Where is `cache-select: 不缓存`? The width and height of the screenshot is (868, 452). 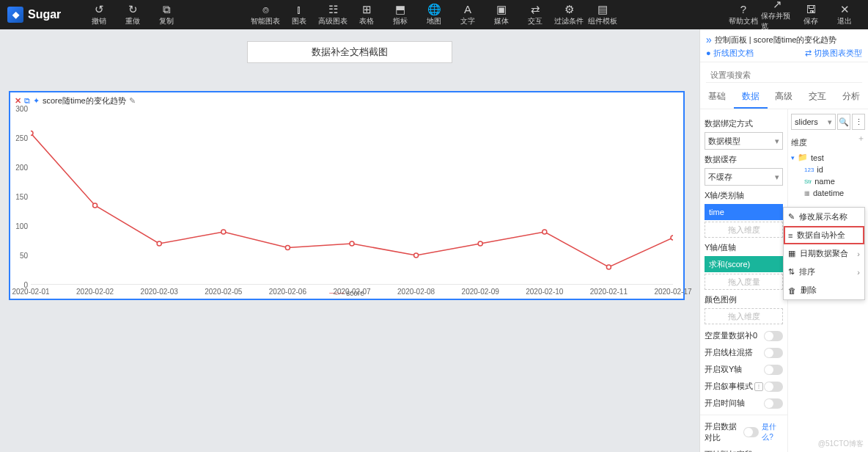 cache-select: 不缓存 is located at coordinates (743, 177).